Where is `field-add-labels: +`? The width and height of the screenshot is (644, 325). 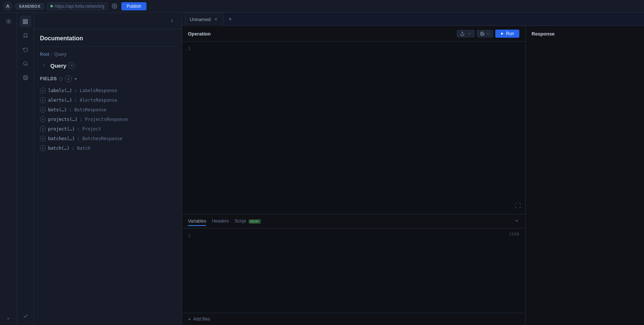 field-add-labels: + is located at coordinates (43, 91).